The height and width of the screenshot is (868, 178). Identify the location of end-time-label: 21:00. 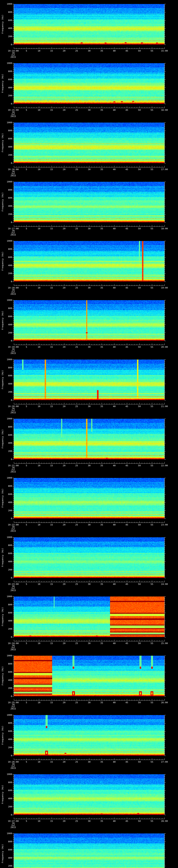
(165, 406).